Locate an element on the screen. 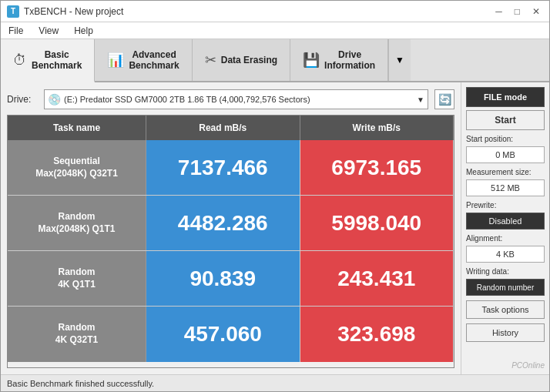 The height and width of the screenshot is (392, 550). row-read-2: 90.839 is located at coordinates (223, 279).